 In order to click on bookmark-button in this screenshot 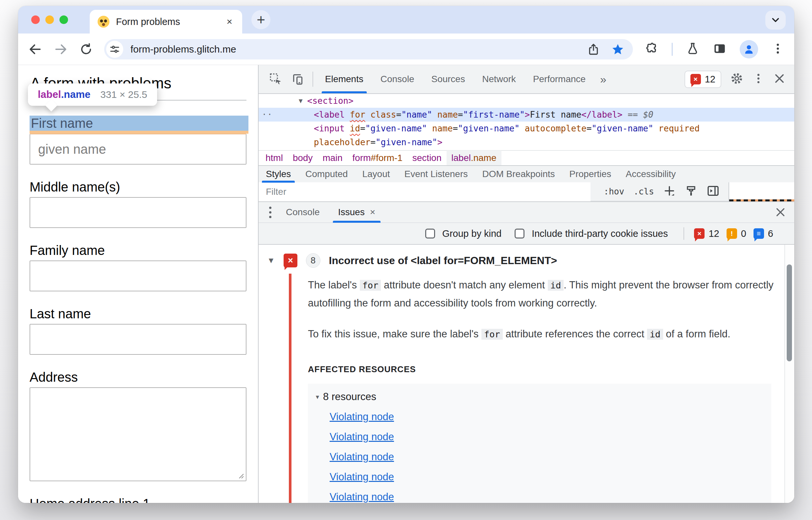, I will do `click(618, 49)`.